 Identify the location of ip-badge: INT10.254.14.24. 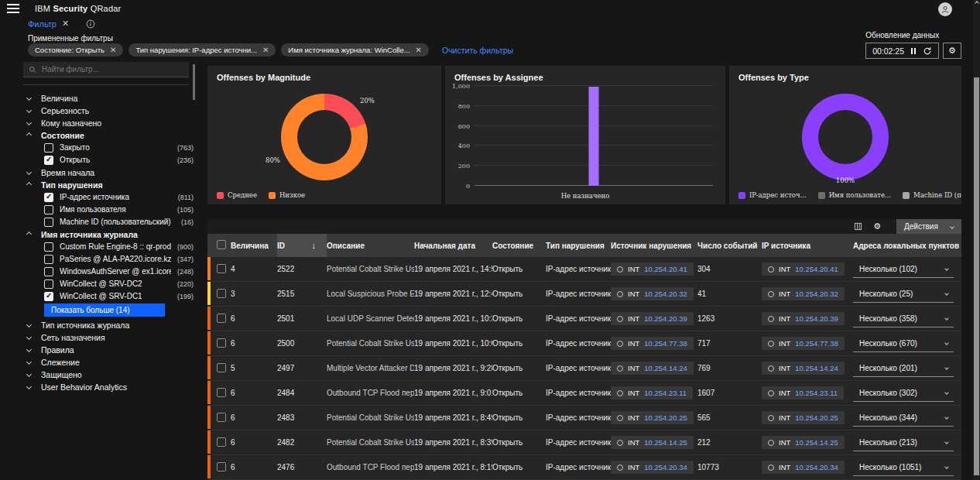
(804, 369).